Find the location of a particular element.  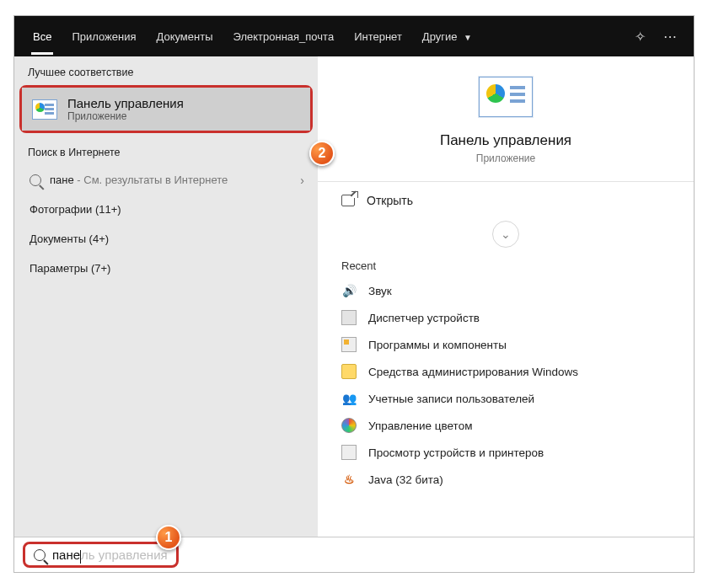

java-icon: ♨ is located at coordinates (349, 479).